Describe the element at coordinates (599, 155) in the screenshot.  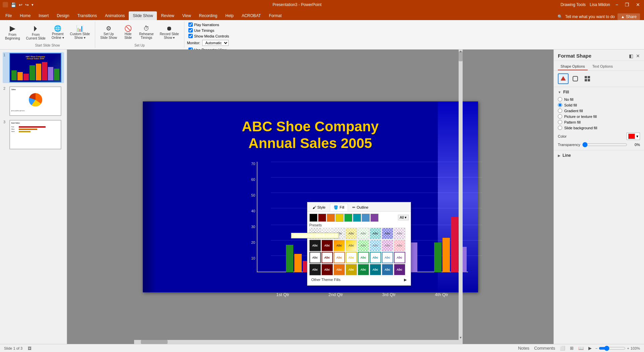
I see `line-section-header: ▶ Line` at that location.